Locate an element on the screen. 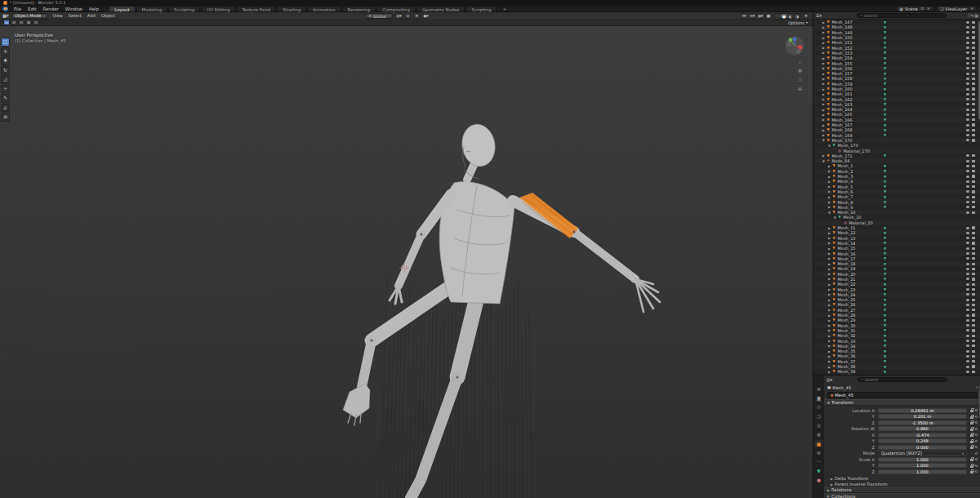  transform-field-location-x: 0.28461 m is located at coordinates (923, 411).